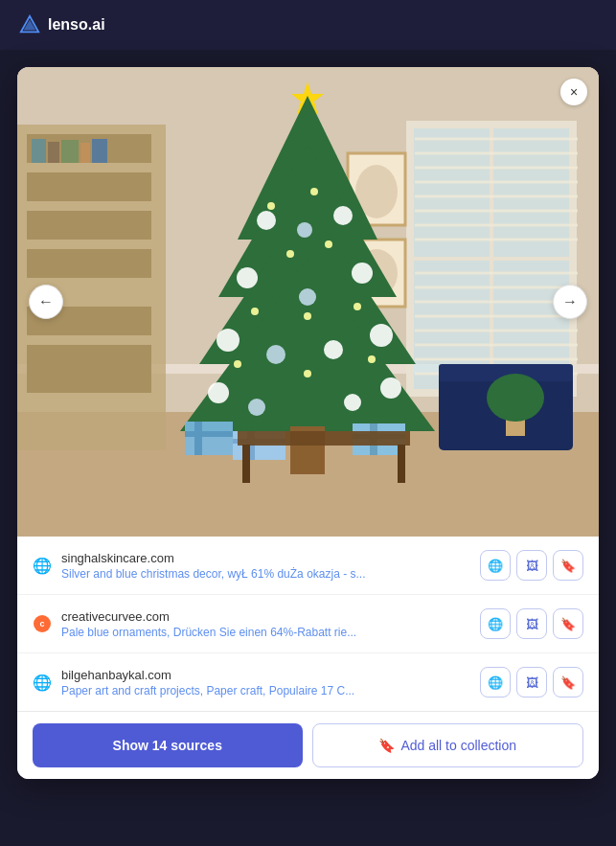 The height and width of the screenshot is (846, 616). Describe the element at coordinates (266, 565) in the screenshot. I see `source-content-1: singhalskincare.com Silver and blue chri…` at that location.